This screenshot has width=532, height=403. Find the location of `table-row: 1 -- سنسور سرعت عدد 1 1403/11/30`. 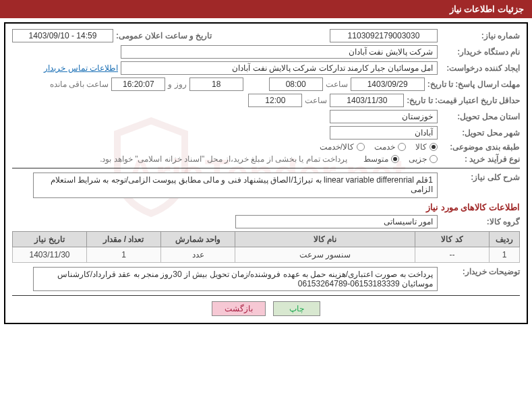

table-row: 1 -- سنسور سرعت عدد 1 1403/11/30 is located at coordinates (266, 255).